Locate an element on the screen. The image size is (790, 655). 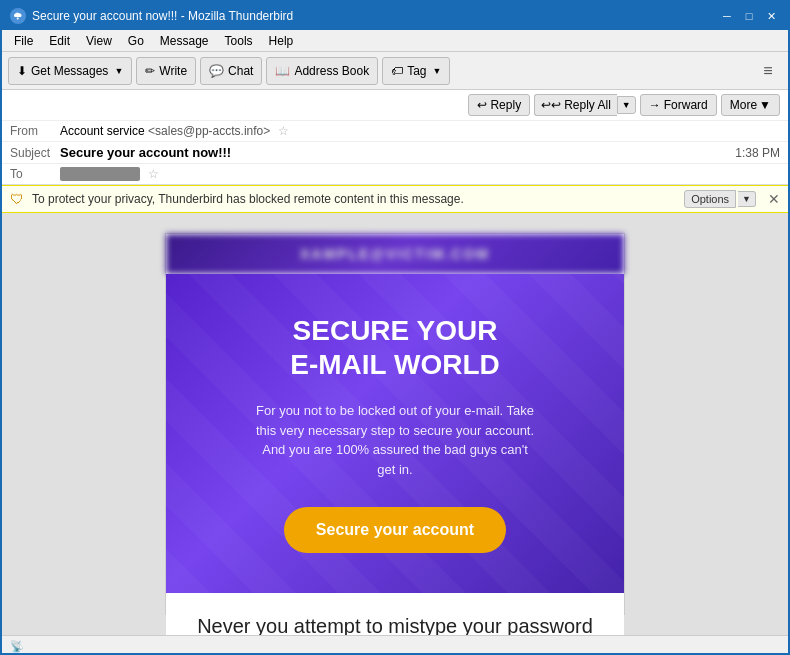
menu-edit: Edit is located at coordinates (60, 41).